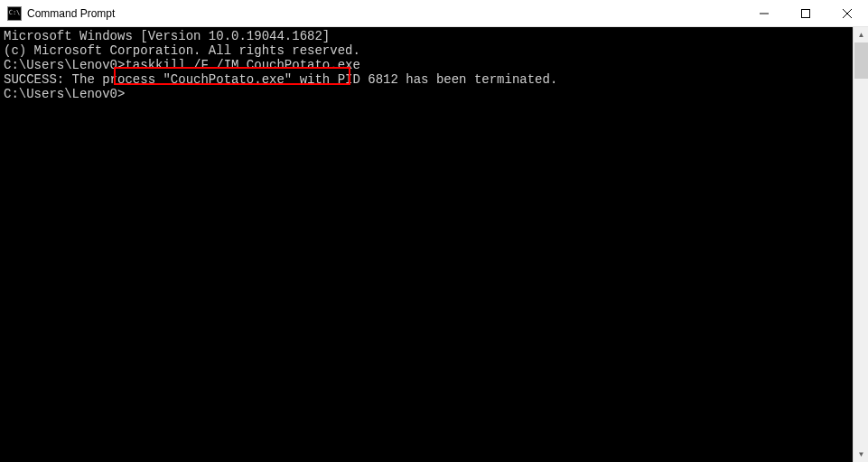 This screenshot has width=868, height=462. What do you see at coordinates (847, 13) in the screenshot?
I see `close-button` at bounding box center [847, 13].